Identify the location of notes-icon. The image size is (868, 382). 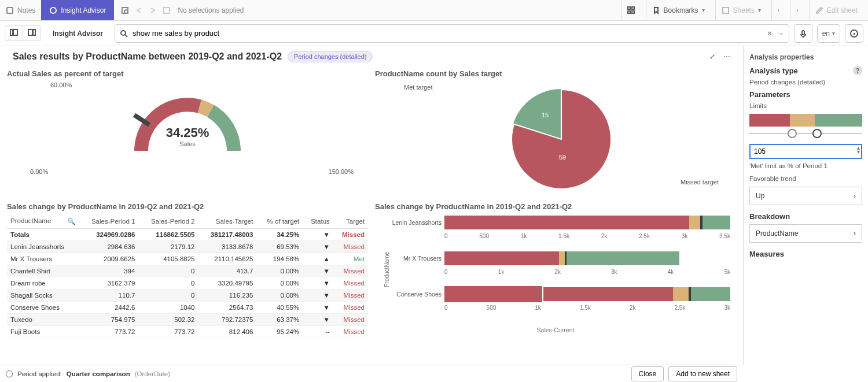
(10, 10).